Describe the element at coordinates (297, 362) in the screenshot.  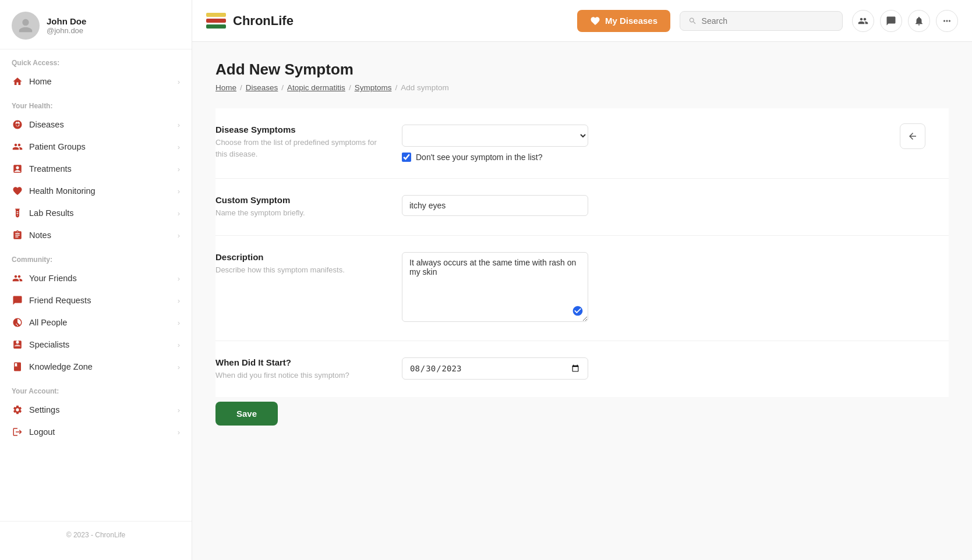
I see `when-started-title: When Did It Start?` at that location.